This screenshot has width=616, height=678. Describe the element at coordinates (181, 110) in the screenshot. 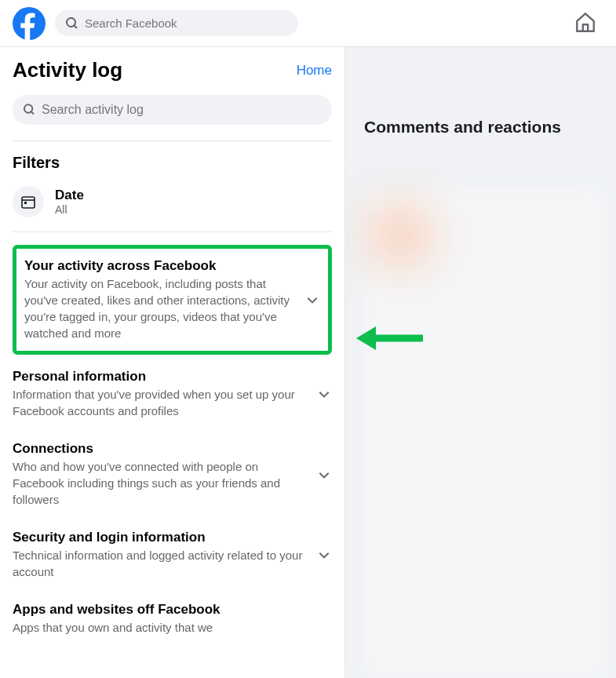

I see `activity-search-input` at that location.